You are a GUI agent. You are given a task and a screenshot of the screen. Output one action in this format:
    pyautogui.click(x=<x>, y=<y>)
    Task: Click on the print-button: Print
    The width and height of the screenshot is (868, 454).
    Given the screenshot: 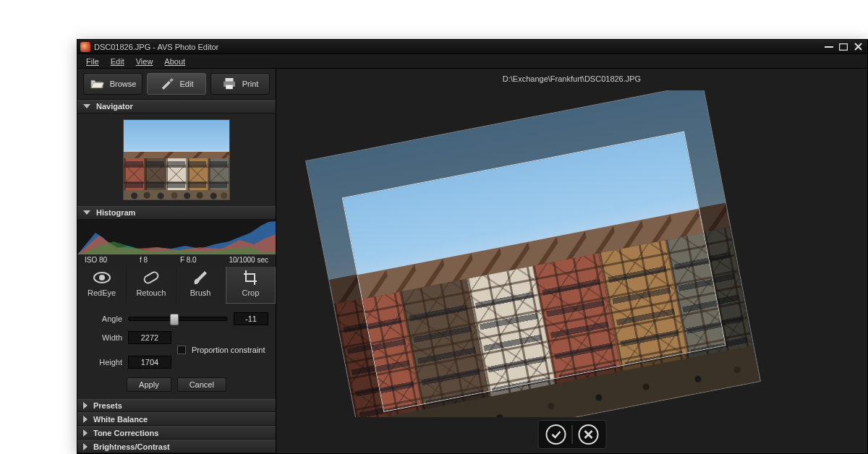 What is the action you would take?
    pyautogui.click(x=240, y=84)
    